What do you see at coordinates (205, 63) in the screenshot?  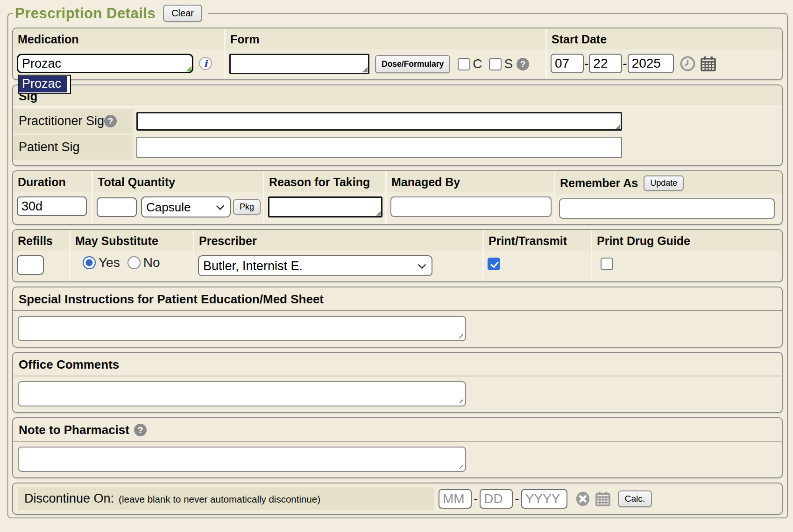 I see `info-icon` at bounding box center [205, 63].